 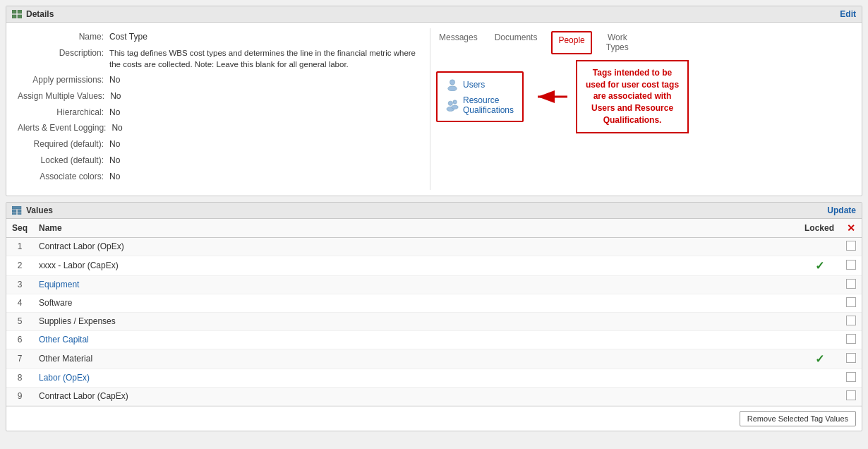 I want to click on col-seq: Seq, so click(x=20, y=229).